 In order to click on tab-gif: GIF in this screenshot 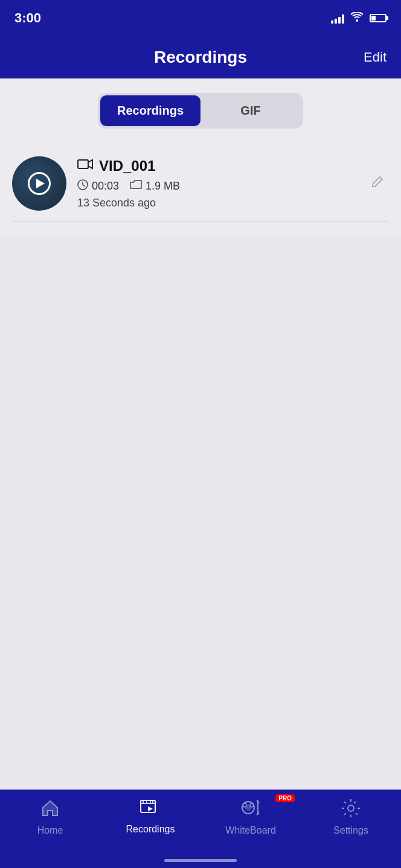, I will do `click(251, 111)`.